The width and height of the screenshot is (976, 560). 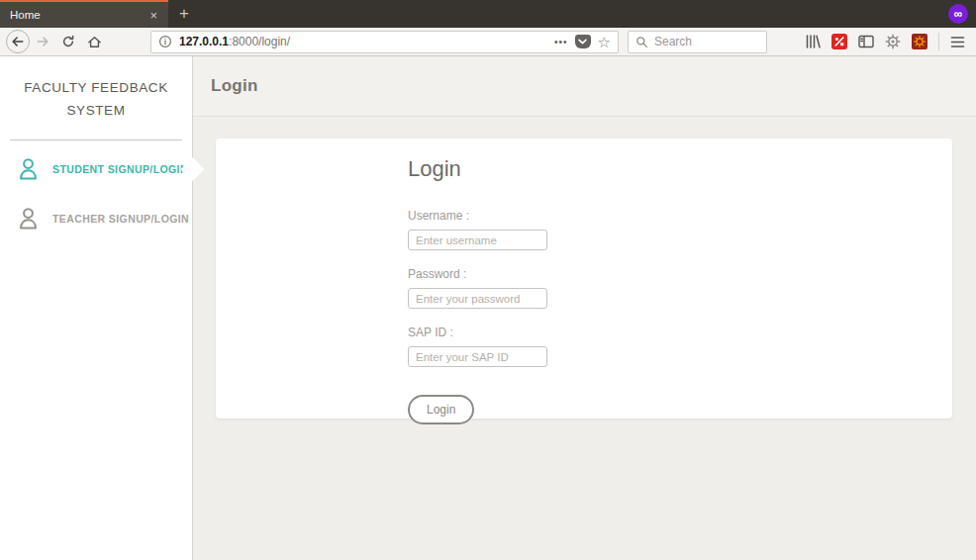 I want to click on sap-id-label: SAP ID :, so click(x=680, y=332).